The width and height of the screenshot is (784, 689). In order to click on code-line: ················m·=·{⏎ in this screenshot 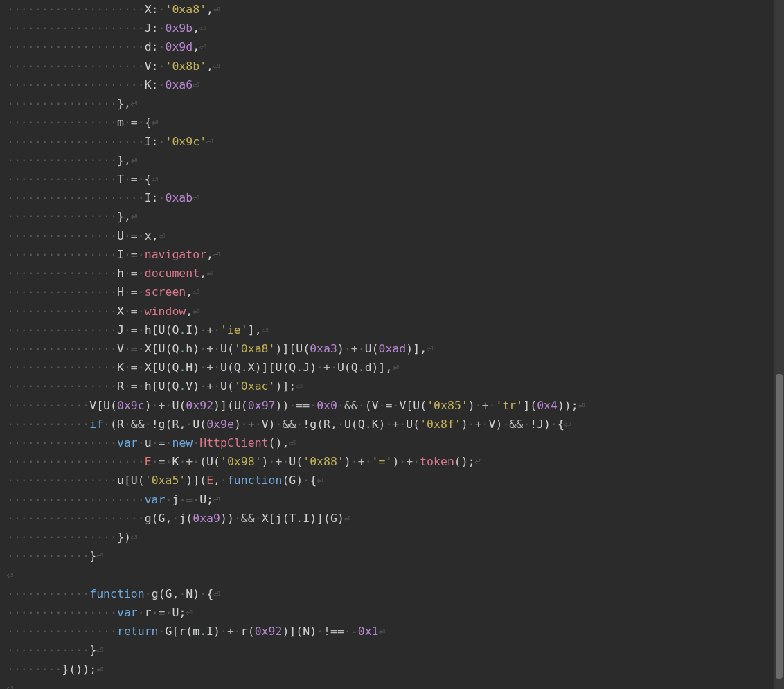, I will do `click(388, 122)`.